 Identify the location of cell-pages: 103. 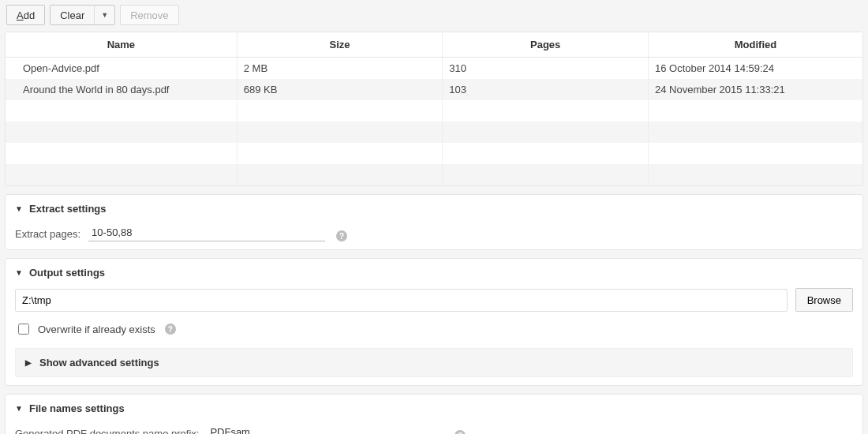
(546, 90).